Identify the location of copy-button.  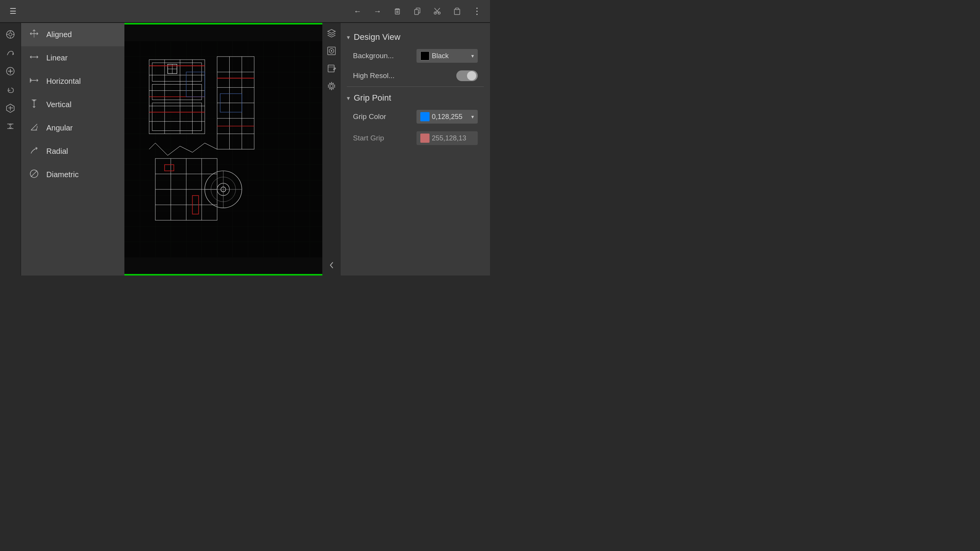
(417, 11).